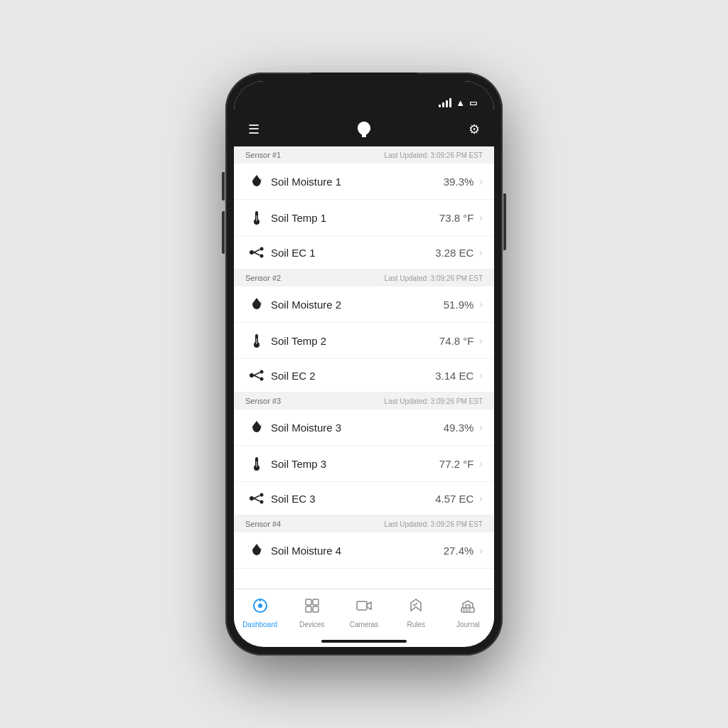  I want to click on list-item-sensor3-0: Soil Moisture 3 49.3% ›, so click(364, 428).